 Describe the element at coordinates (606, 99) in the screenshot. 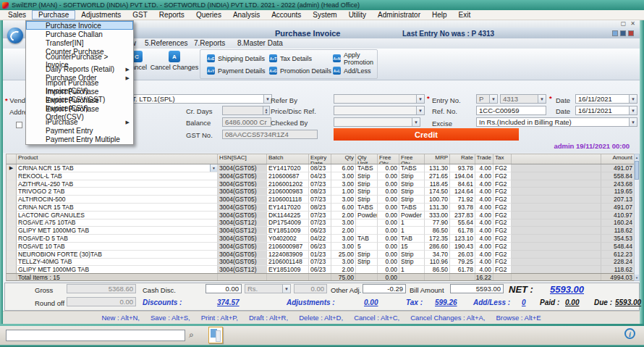

I see `entry-date-field: 16/11/2021▼` at that location.